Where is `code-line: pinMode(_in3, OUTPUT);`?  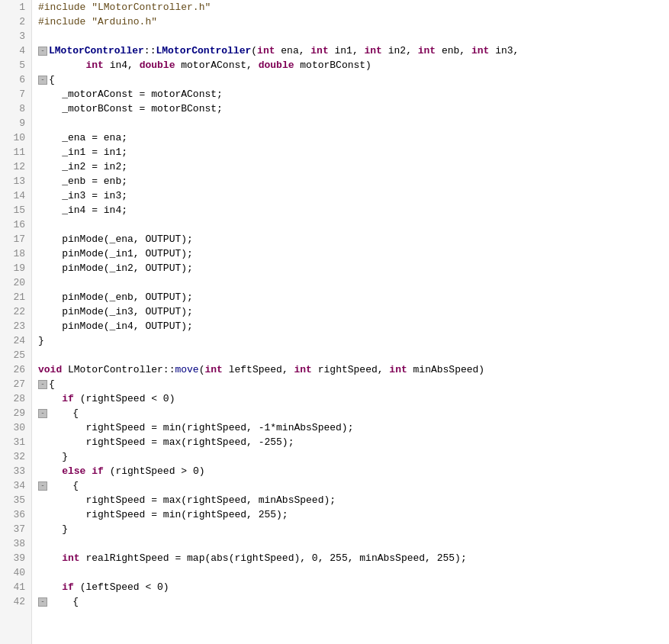 code-line: pinMode(_in3, OUTPUT); is located at coordinates (354, 311).